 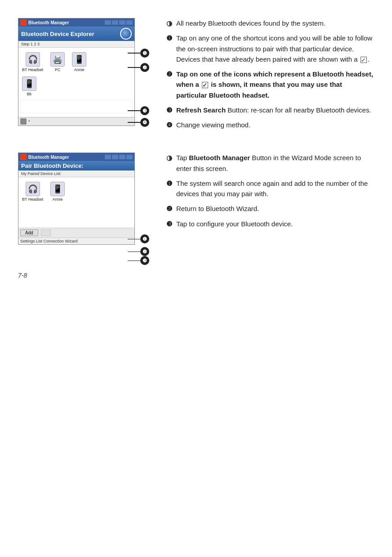 What do you see at coordinates (76, 202) in the screenshot?
I see `screen2-body: 🎧 BT Headset 📱 Annie` at bounding box center [76, 202].